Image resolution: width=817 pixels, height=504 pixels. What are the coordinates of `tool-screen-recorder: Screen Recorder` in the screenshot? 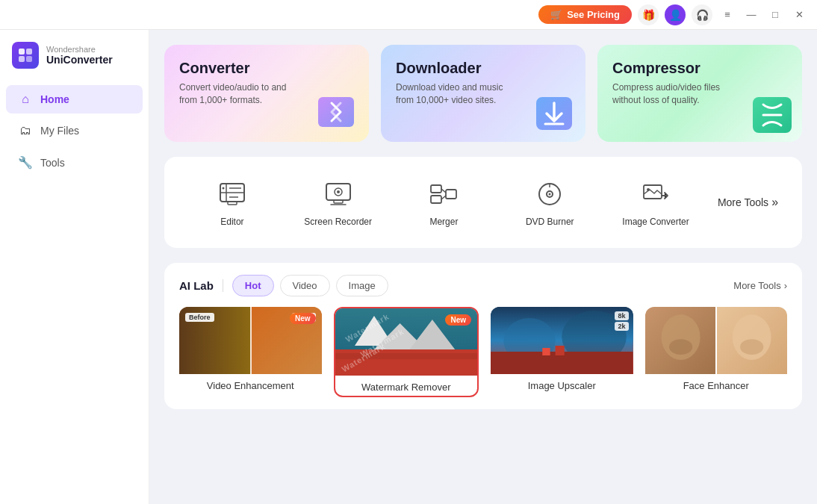 It's located at (338, 202).